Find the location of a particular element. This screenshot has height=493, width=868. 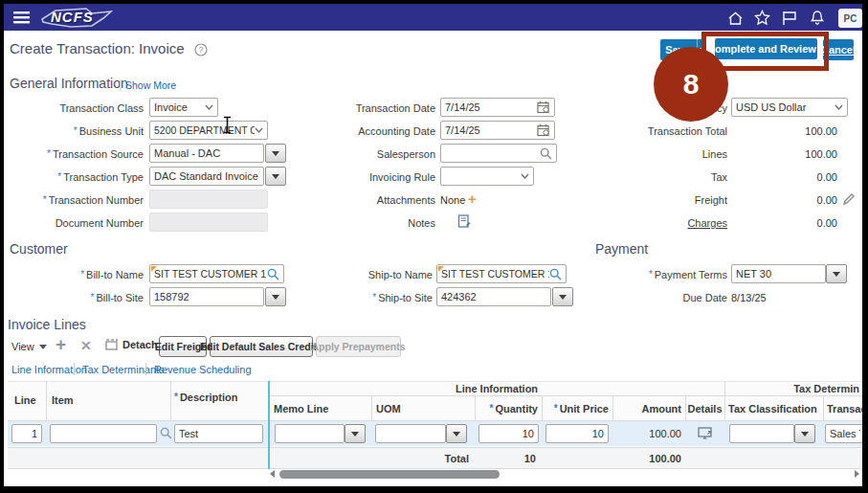

page-title: Create Transaction: Invoice is located at coordinates (98, 48).